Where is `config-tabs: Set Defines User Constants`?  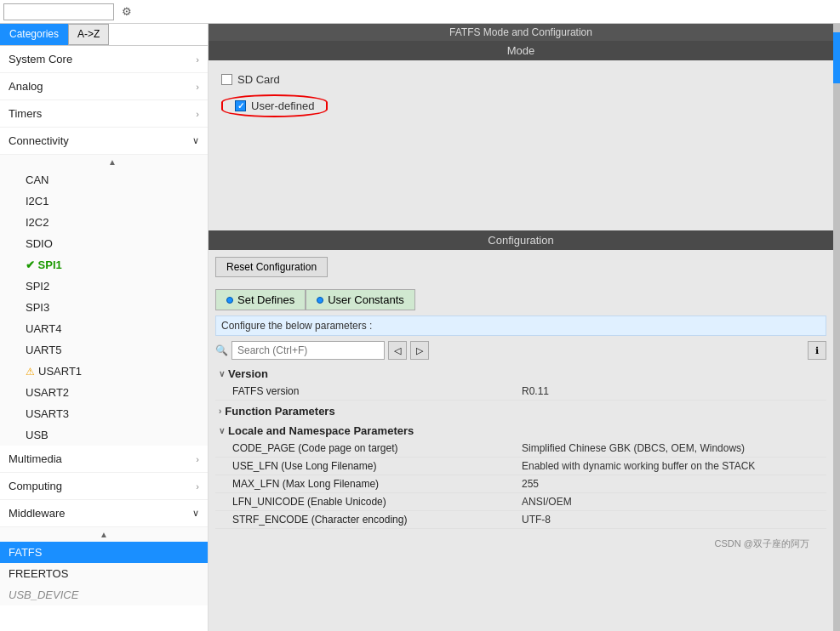 config-tabs: Set Defines User Constants is located at coordinates (521, 299).